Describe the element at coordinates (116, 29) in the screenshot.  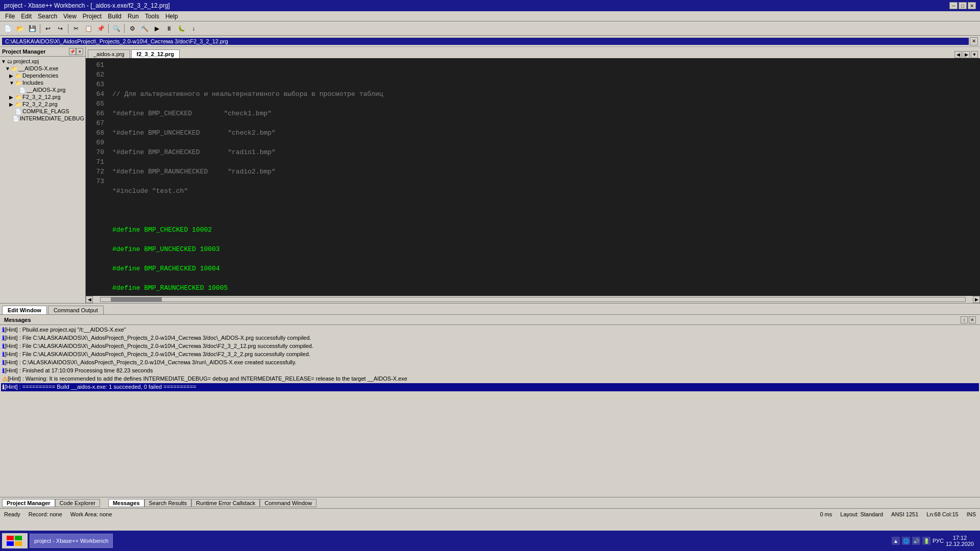
I see `toolbar-search: 🔍` at that location.